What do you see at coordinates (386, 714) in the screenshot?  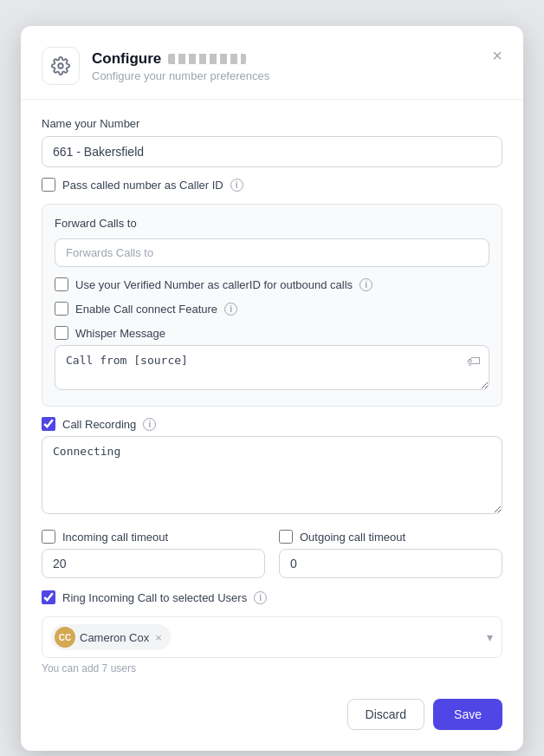 I see `discard-button: Discard` at bounding box center [386, 714].